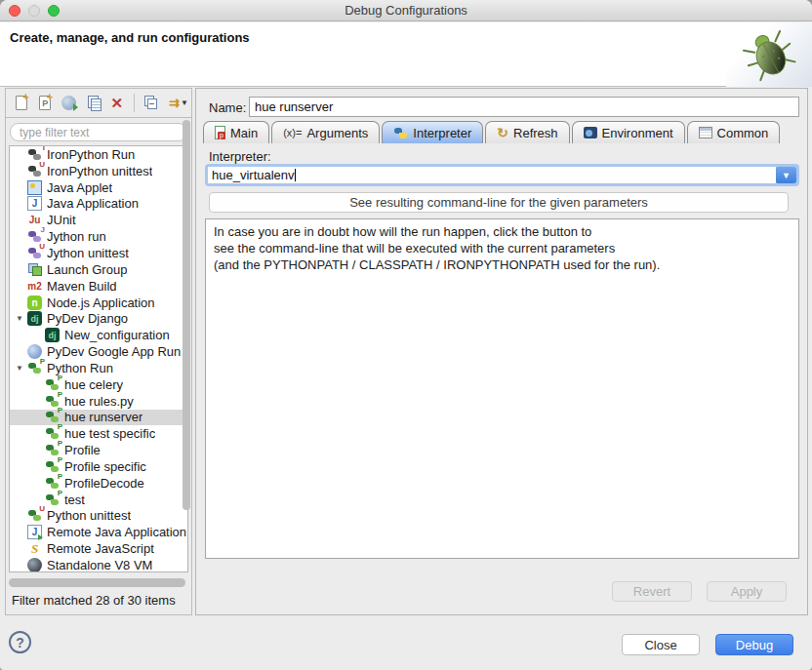 The height and width of the screenshot is (670, 812). I want to click on tab-arguments: (x)= Arguments, so click(326, 133).